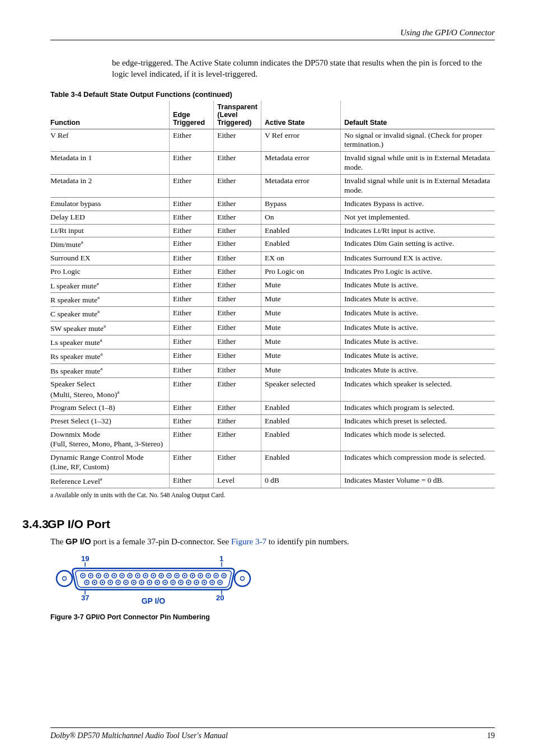  I want to click on col-header-default: Default State, so click(418, 115).